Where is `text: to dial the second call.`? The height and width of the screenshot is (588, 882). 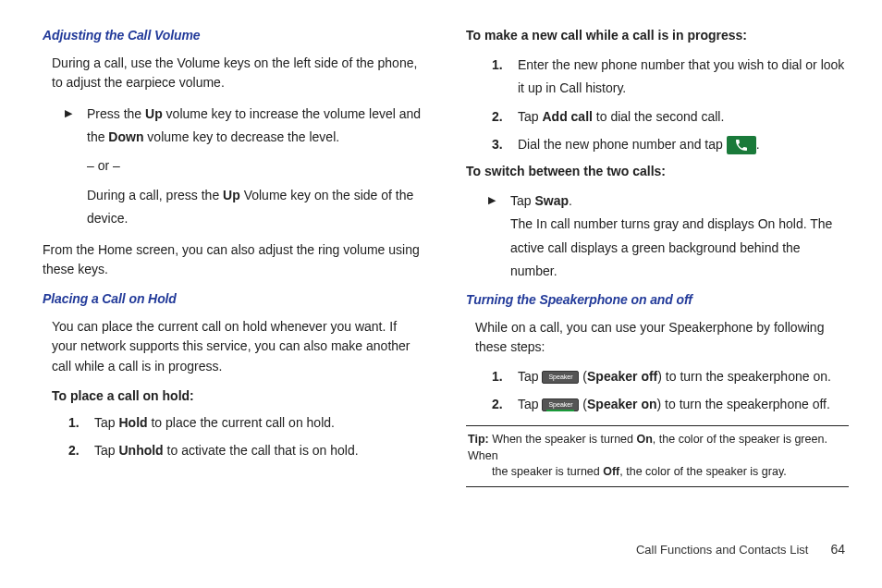 text: to dial the second call. is located at coordinates (658, 116).